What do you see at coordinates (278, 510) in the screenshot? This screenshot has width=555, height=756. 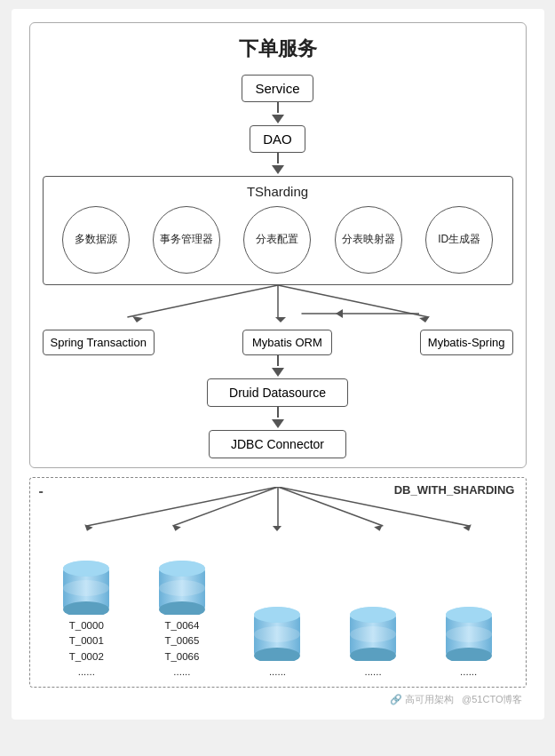 I see `jdbc-fan-arrows` at bounding box center [278, 510].